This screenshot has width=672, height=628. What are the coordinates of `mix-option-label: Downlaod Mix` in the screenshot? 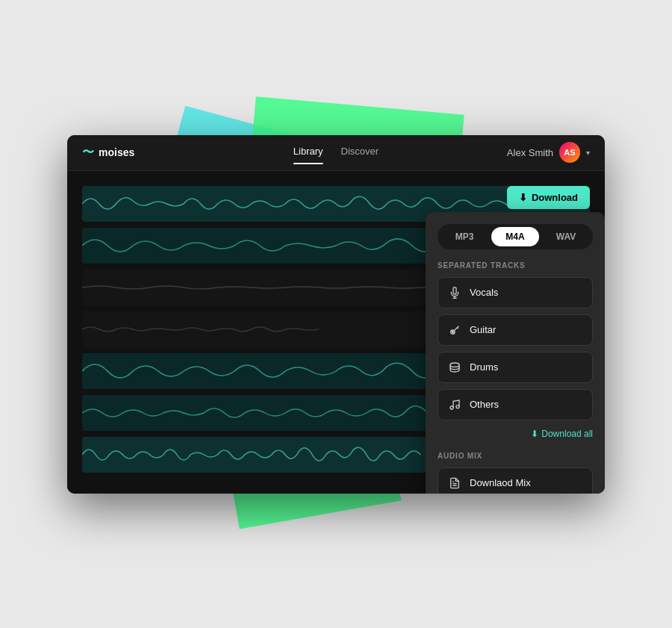 It's located at (500, 482).